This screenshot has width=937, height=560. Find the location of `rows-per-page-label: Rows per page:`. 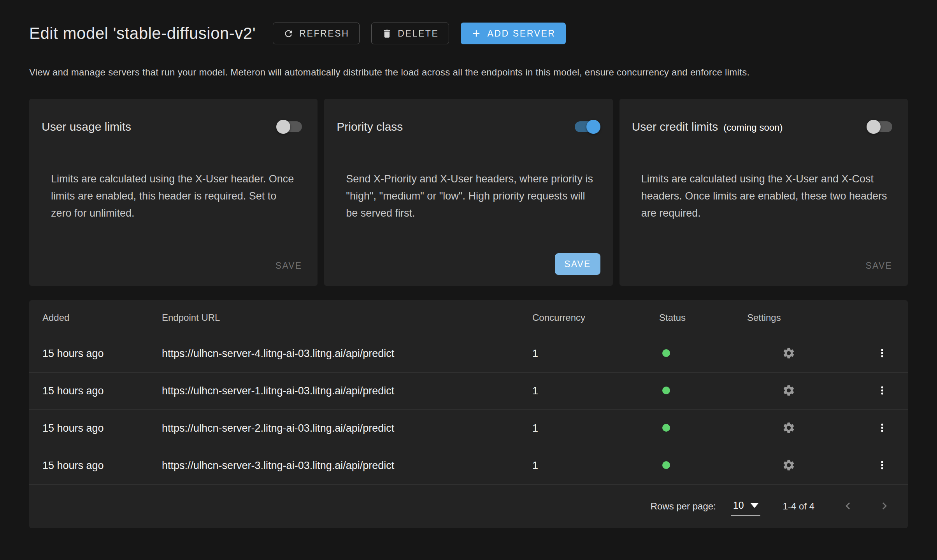

rows-per-page-label: Rows per page: is located at coordinates (683, 506).